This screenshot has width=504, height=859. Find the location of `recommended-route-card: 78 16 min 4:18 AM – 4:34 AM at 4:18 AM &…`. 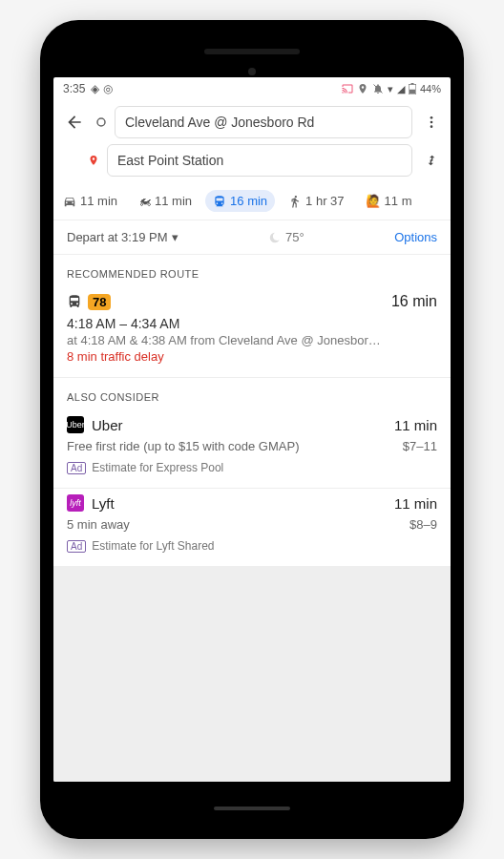

recommended-route-card: 78 16 min 4:18 AM – 4:34 AM at 4:18 AM &… is located at coordinates (252, 332).